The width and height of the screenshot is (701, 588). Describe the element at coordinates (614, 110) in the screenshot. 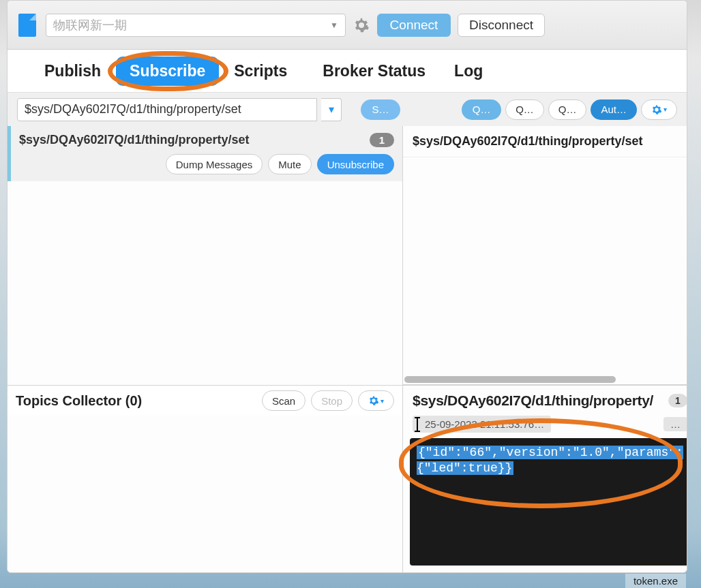

I see `autoscroll-button: Aut…` at that location.